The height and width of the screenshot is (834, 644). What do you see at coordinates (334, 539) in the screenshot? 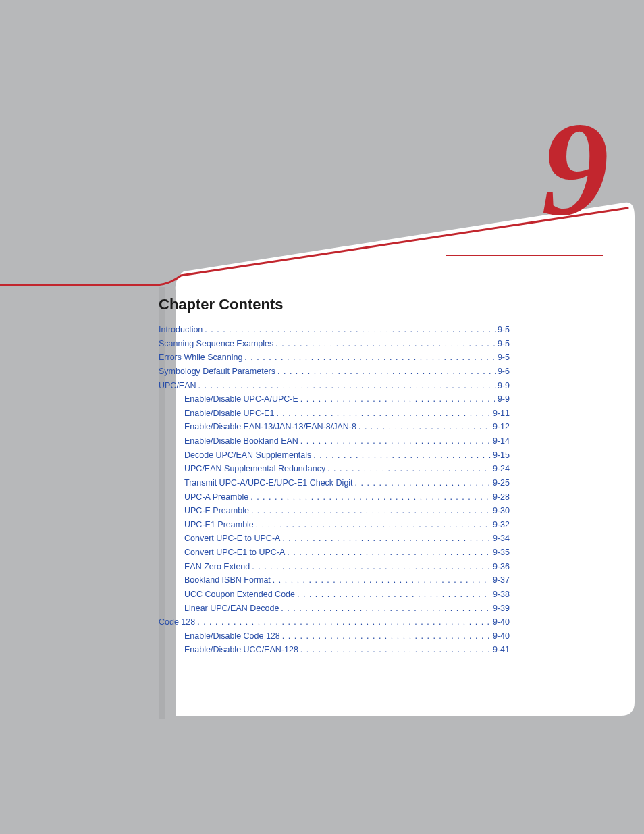
I see `toc-entry: Convert UPC-E to UPC-A9-34` at bounding box center [334, 539].